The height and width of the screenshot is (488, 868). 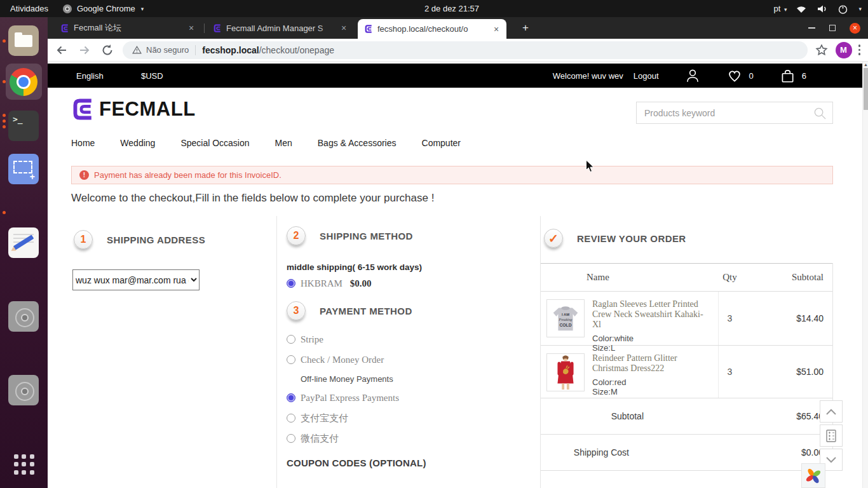 I want to click on scroll-to-top-button, so click(x=831, y=412).